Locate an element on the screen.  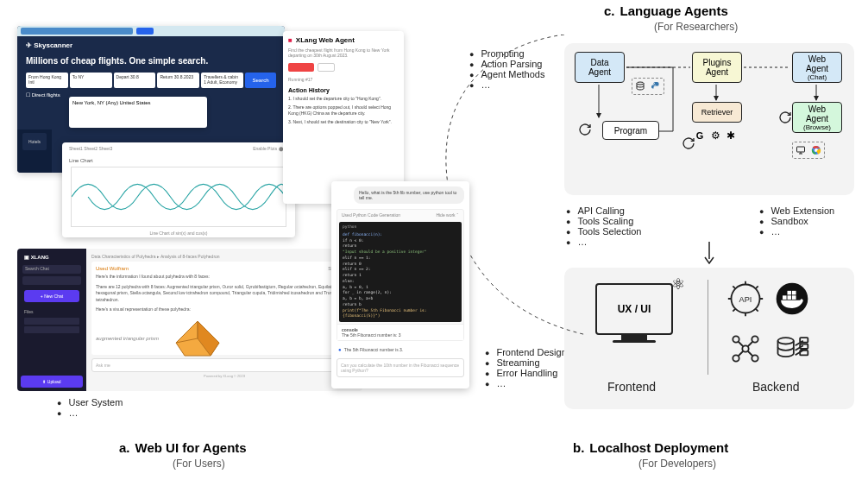
skyscanner-hero: Millions of cheap flights. One simple se… is located at coordinates (151, 64).